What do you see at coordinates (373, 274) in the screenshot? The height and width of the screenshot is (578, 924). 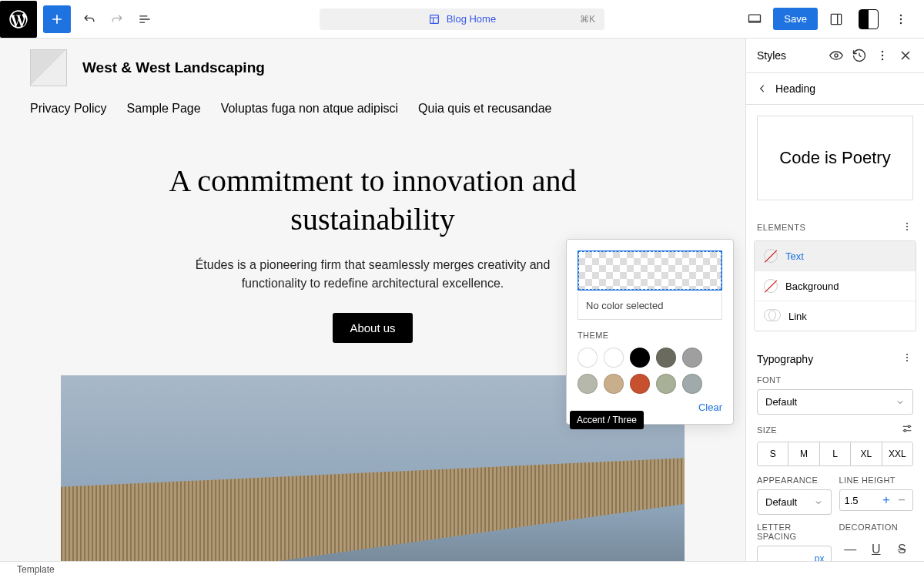 I see `hero-paragraph: Études is a pioneering firm that seamles…` at bounding box center [373, 274].